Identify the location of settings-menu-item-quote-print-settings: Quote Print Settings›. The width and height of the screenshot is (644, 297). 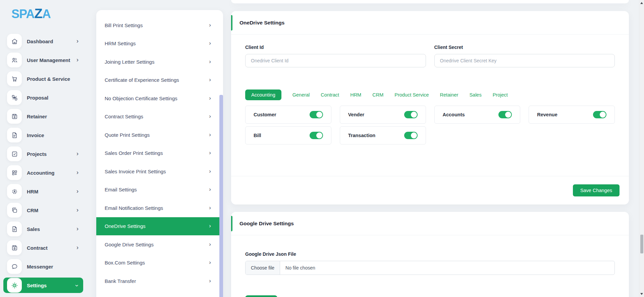
(160, 135).